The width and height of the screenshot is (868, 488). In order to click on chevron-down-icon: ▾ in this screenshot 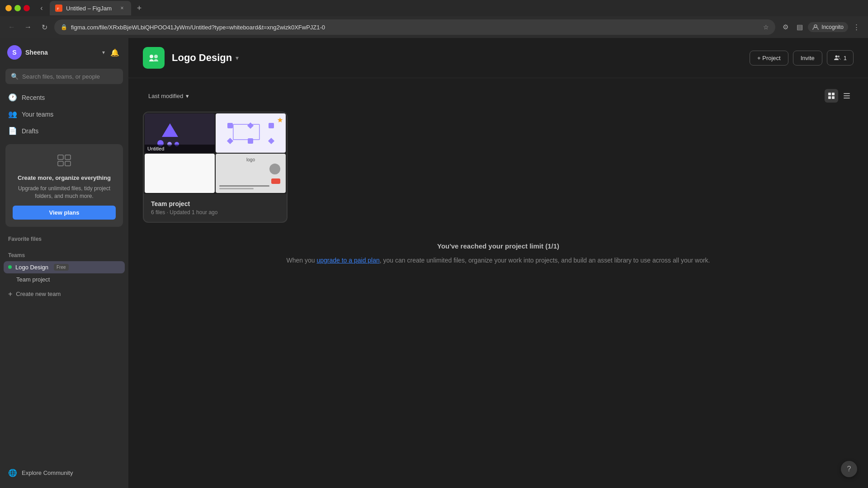, I will do `click(104, 52)`.